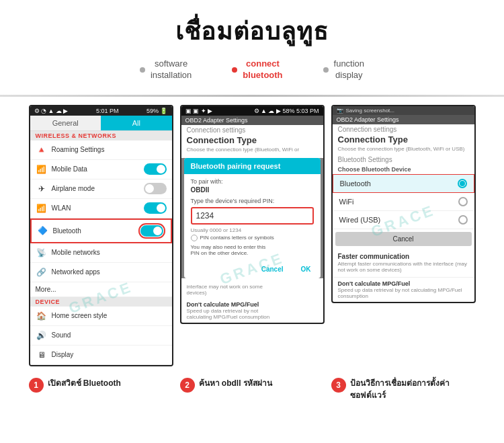  Describe the element at coordinates (187, 385) in the screenshot. I see `step-circle-2: 2` at that location.